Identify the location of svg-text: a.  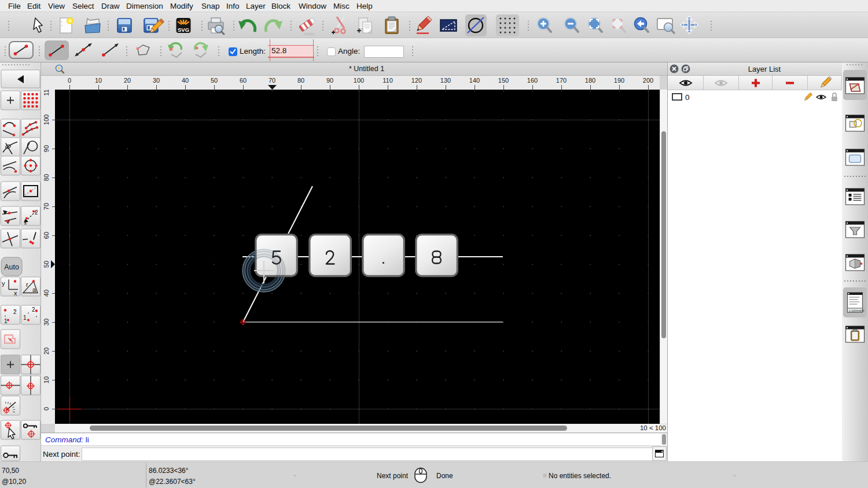
(35, 290).